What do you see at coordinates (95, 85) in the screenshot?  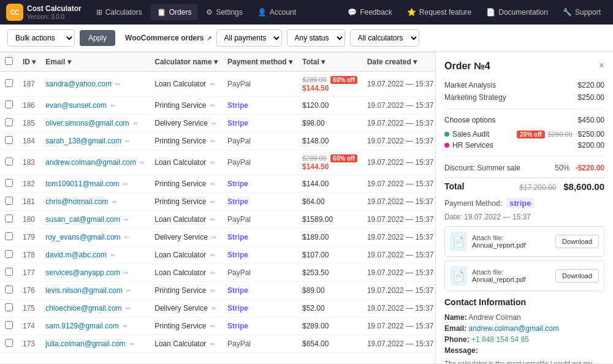 I see `order-email: sandra@yahoo.com ✏` at bounding box center [95, 85].